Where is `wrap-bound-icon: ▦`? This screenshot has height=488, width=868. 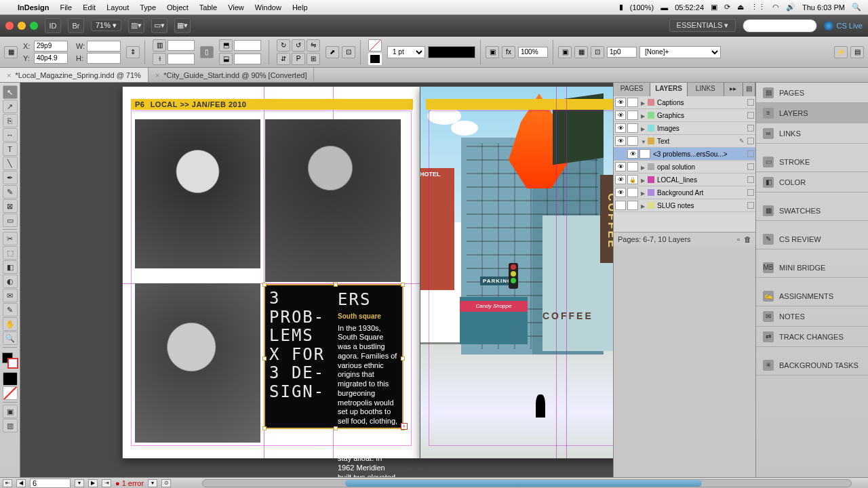 wrap-bound-icon: ▦ is located at coordinates (581, 52).